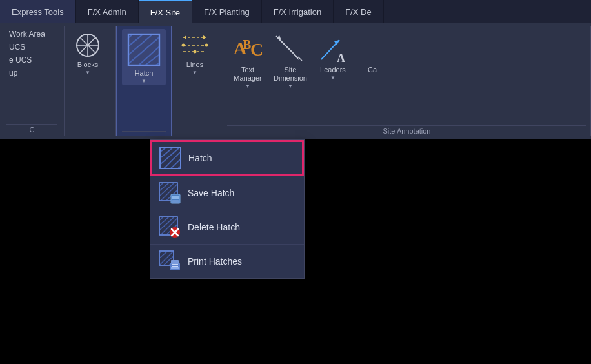 This screenshot has height=364, width=591. Describe the element at coordinates (195, 53) in the screenshot. I see `lines-button: Lines ▼` at that location.